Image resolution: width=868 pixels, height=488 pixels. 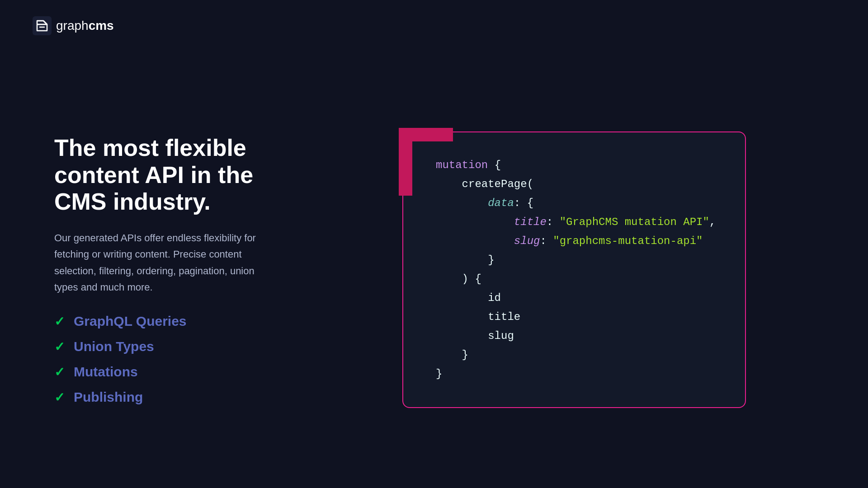 I want to click on features-list: ✓ GraphQL Queries ✓ Union Types ✓ Mutati…, so click(x=172, y=359).